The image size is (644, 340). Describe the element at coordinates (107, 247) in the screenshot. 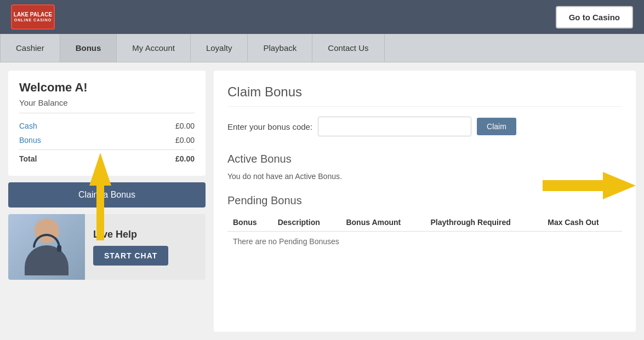

I see `live-help-card: Live Help START CHAT` at that location.